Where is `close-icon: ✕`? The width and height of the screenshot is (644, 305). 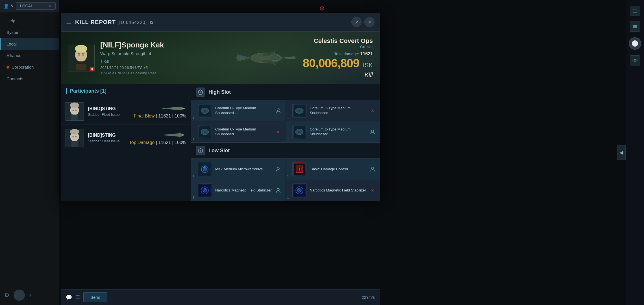
close-icon: ✕ is located at coordinates (369, 22).